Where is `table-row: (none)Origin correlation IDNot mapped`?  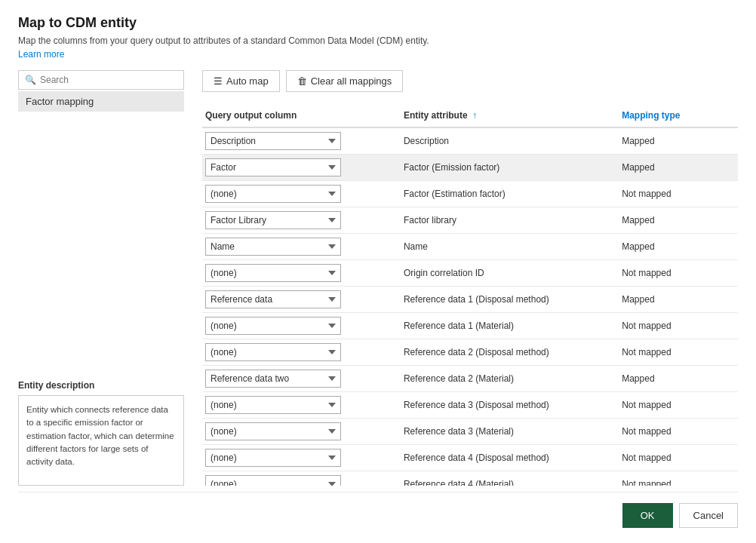
table-row: (none)Origin correlation IDNot mapped is located at coordinates (470, 273).